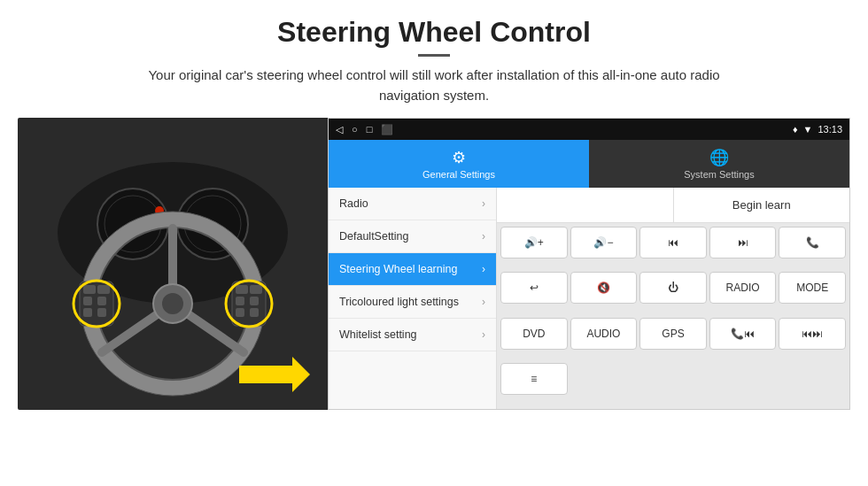 The image size is (868, 486). I want to click on menu-steering-label: Steering Wheel learning, so click(399, 269).